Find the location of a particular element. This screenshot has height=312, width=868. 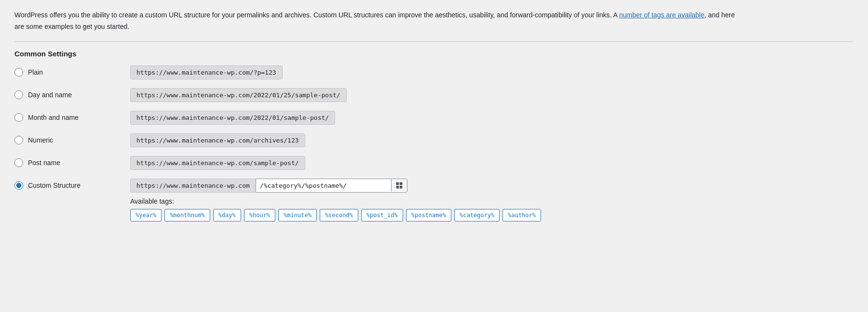

numeric-radio is located at coordinates (19, 140).